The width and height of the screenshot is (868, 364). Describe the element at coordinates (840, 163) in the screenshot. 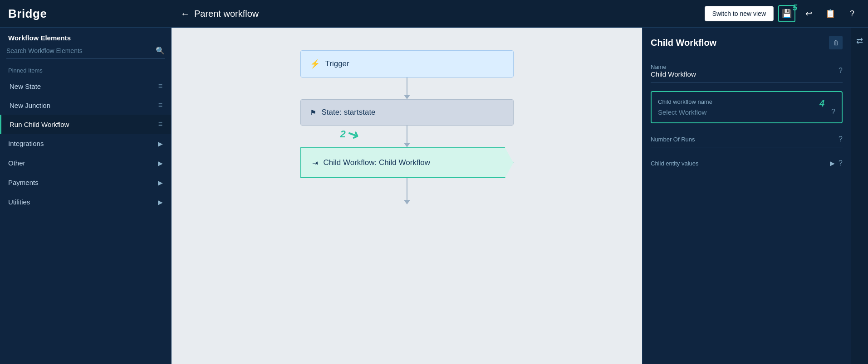

I see `child-entity-help-icon: ?` at that location.